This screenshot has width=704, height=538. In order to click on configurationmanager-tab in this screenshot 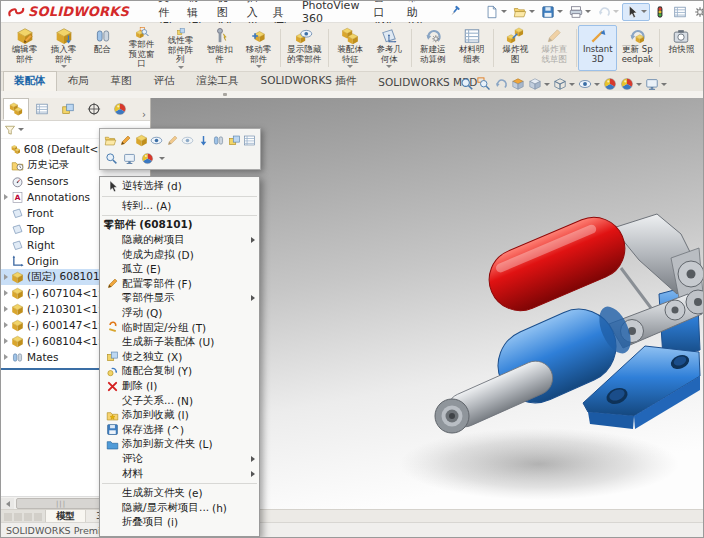, I will do `click(68, 109)`.